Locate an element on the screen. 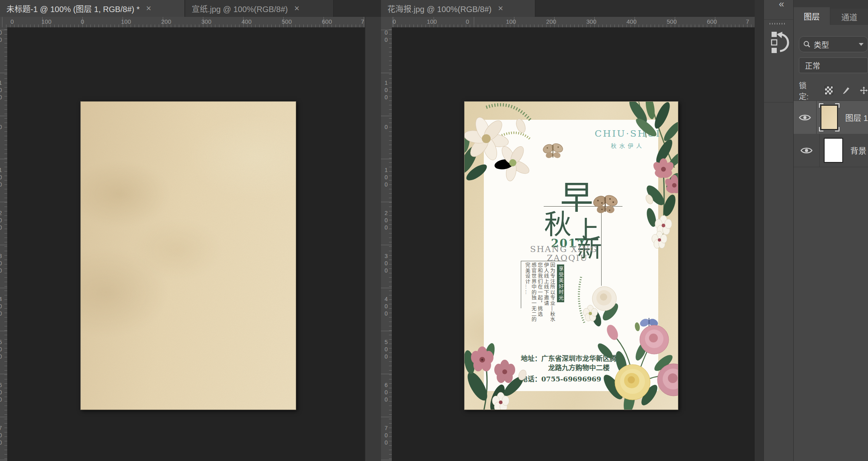 This screenshot has height=461, width=868. lock-transparency-icon is located at coordinates (829, 90).